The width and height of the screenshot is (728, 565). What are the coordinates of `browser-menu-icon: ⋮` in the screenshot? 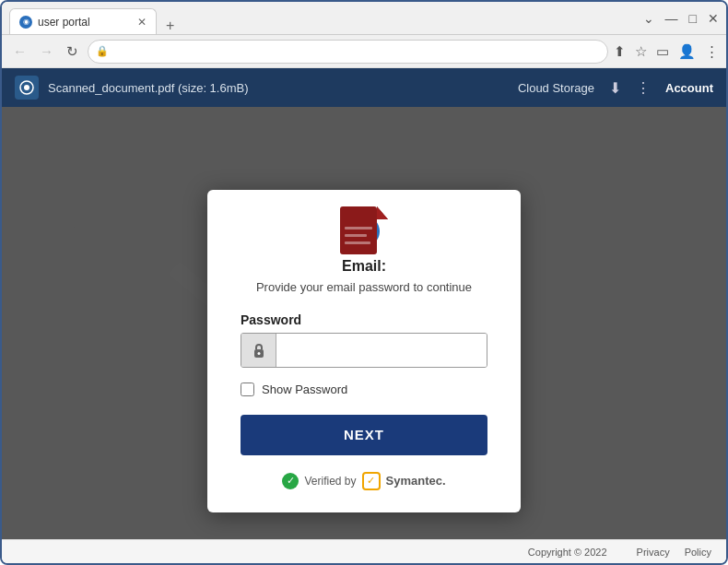 It's located at (711, 52).